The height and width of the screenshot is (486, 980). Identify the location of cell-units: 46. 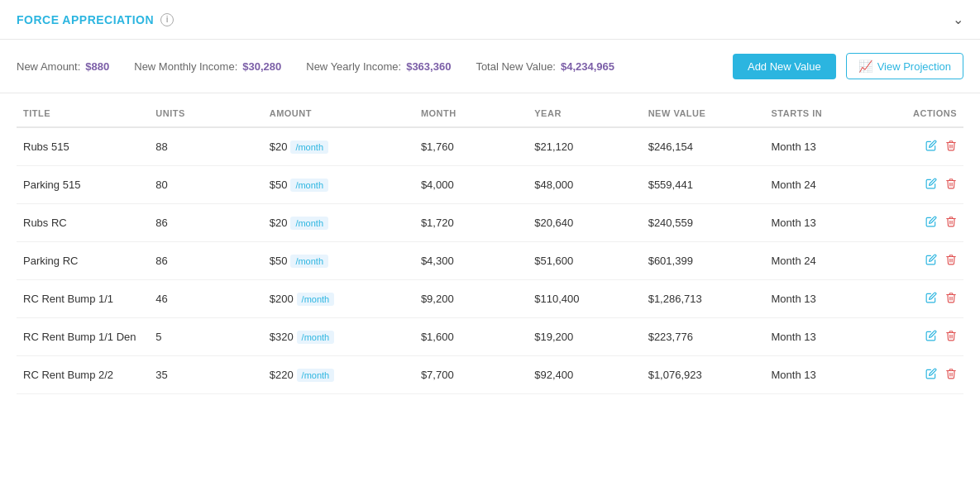
(205, 299).